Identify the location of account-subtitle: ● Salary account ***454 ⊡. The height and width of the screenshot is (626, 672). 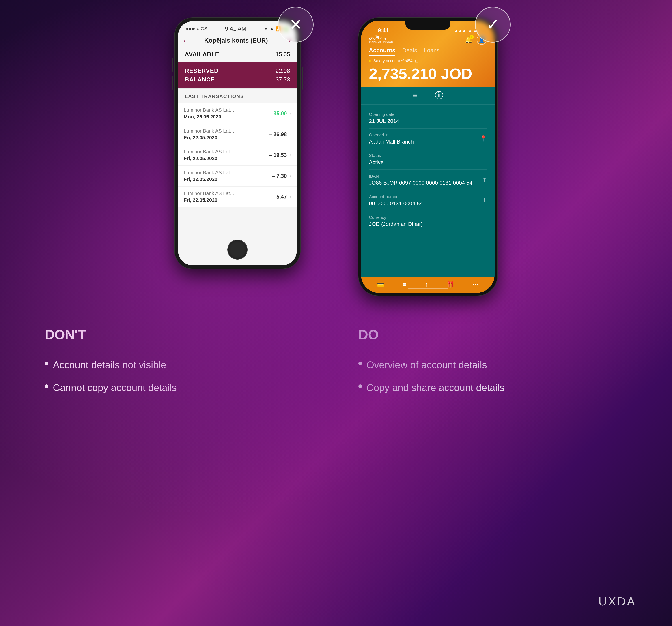
(428, 61).